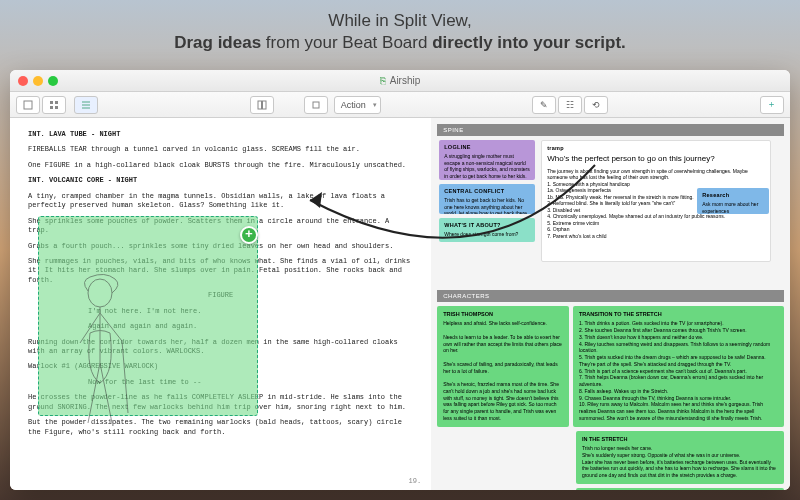 The image size is (800, 500). I want to click on scene-heading: INT. LAVA TUBE - NIGHT, so click(220, 134).